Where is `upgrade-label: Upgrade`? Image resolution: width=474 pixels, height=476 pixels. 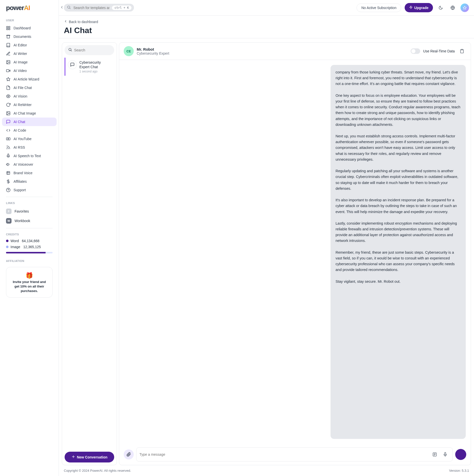
upgrade-label: Upgrade is located at coordinates (421, 8).